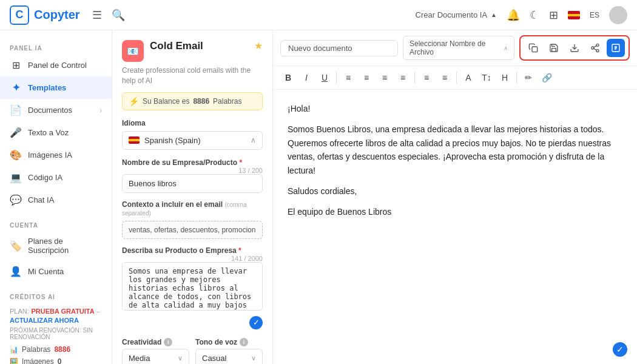  Describe the element at coordinates (451, 15) in the screenshot. I see `crear-label: Crear Documento IA` at that location.